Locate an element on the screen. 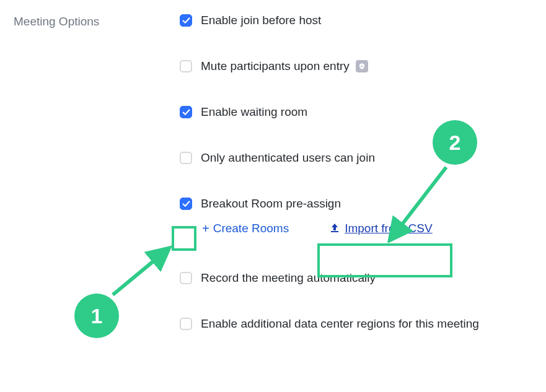  option-label: Record the meeting automatically is located at coordinates (288, 278).